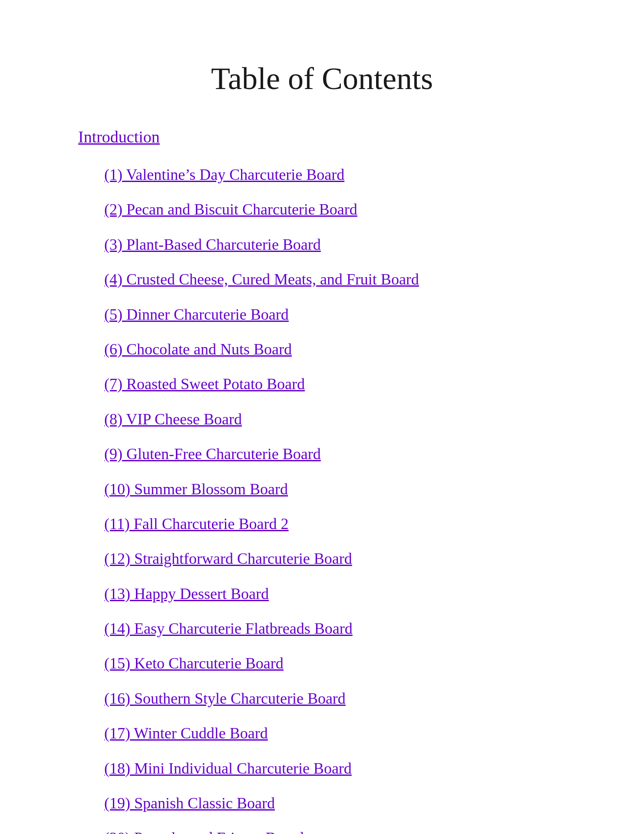 The width and height of the screenshot is (644, 834). What do you see at coordinates (348, 524) in the screenshot?
I see `toc-item: (11) Fall Charcuterie Board 2` at bounding box center [348, 524].